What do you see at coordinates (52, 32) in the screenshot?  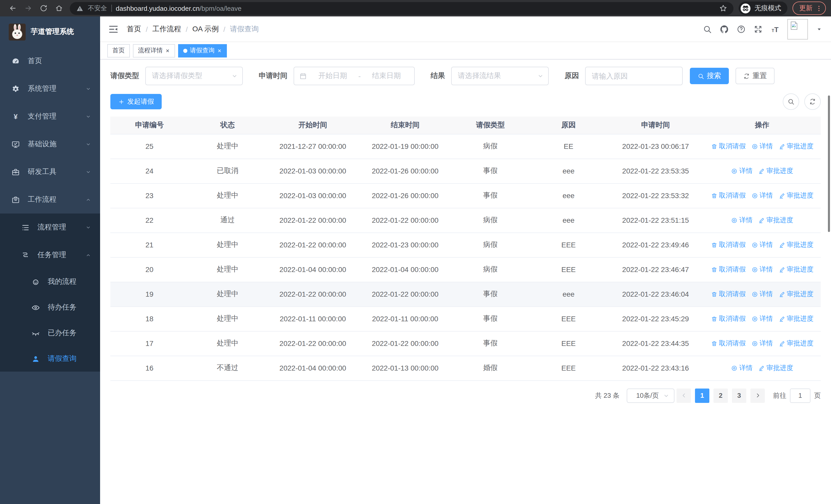 I see `app-title: 芋道管理系统` at bounding box center [52, 32].